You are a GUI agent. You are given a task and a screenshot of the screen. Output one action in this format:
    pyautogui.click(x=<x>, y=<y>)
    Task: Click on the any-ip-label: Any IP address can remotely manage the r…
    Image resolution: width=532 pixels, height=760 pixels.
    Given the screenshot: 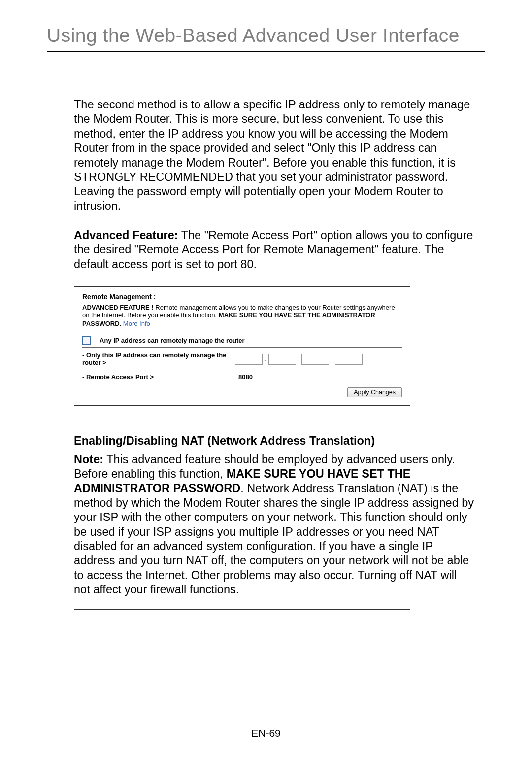 What is the action you would take?
    pyautogui.click(x=172, y=340)
    